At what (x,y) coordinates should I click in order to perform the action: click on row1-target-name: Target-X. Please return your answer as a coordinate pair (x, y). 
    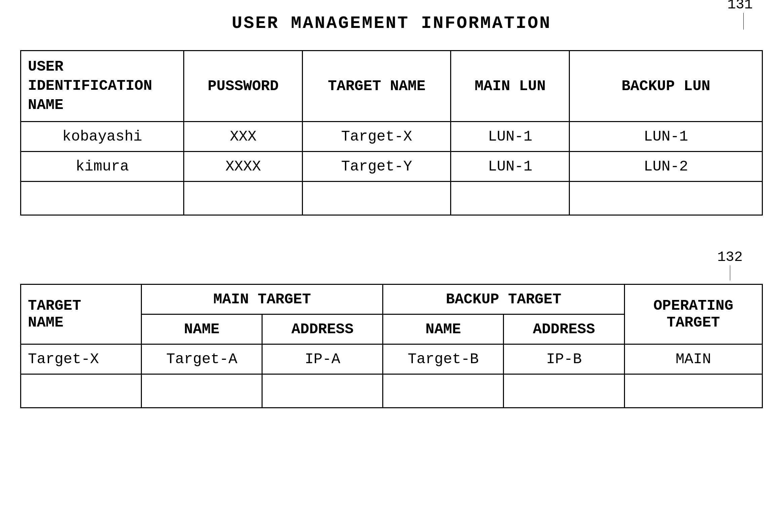
    Looking at the image, I should click on (81, 359).